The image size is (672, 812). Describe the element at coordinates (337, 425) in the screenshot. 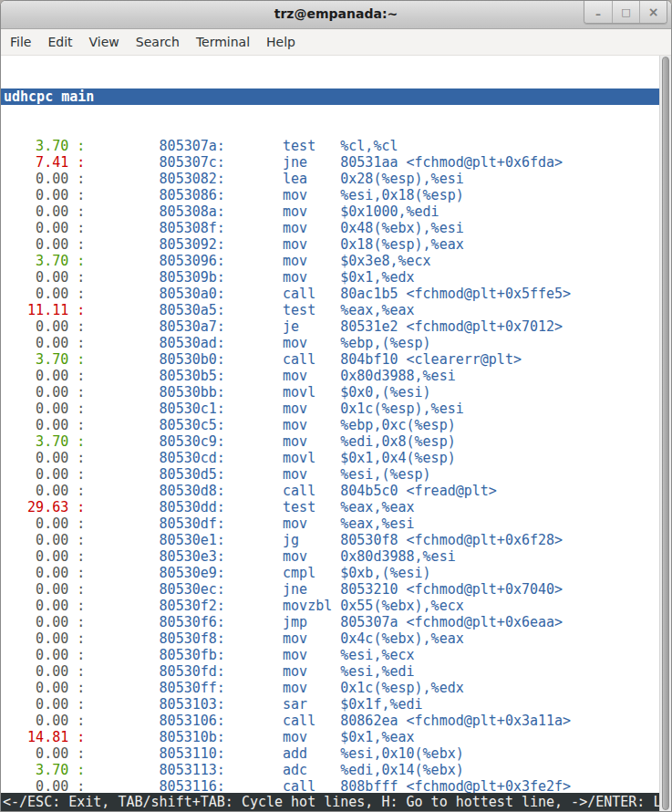

I see `asm-row: 0.00 : 80530c5: mov %ebp,0xc(%esp)` at that location.